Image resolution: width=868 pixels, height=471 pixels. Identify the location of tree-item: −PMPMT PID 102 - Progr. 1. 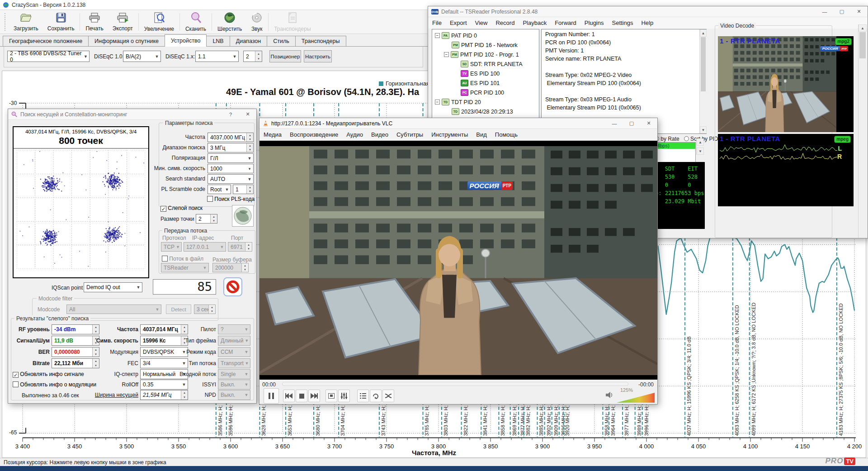
(486, 54).